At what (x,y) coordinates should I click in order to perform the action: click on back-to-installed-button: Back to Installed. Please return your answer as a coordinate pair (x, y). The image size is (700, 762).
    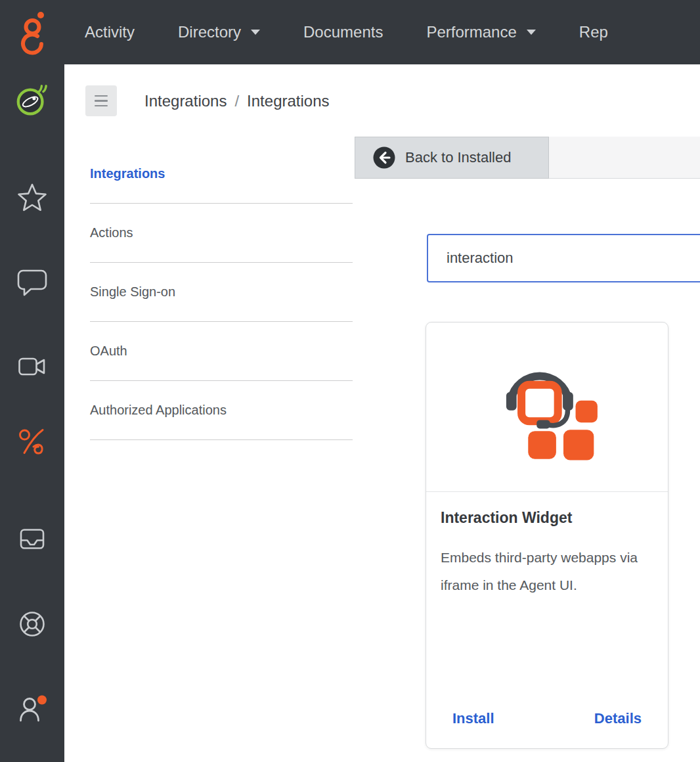
    Looking at the image, I should click on (452, 158).